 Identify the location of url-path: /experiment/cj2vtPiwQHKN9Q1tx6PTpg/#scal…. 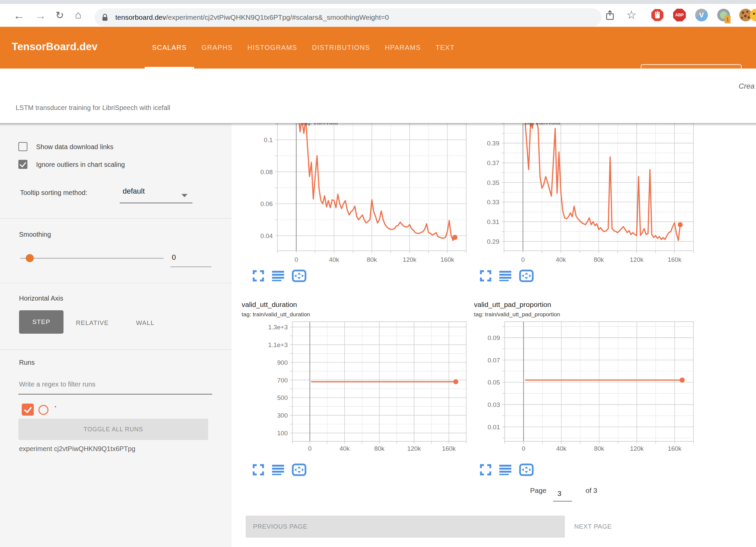
(277, 17).